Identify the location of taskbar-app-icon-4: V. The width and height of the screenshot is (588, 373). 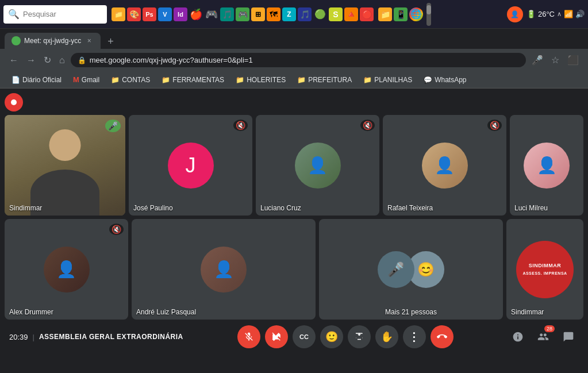
(165, 14).